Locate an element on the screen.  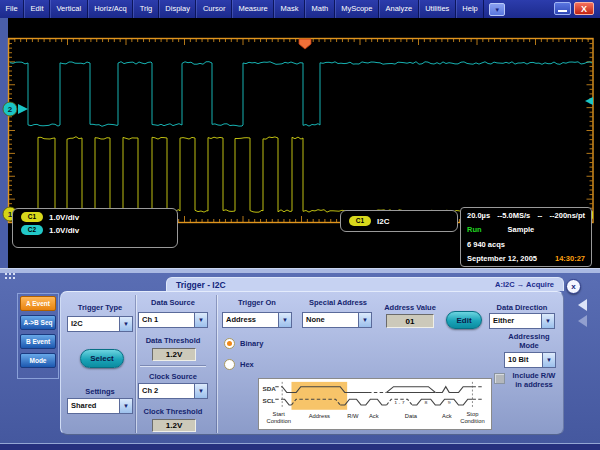
data-direction-dropdown: Either ▼ is located at coordinates (522, 321).